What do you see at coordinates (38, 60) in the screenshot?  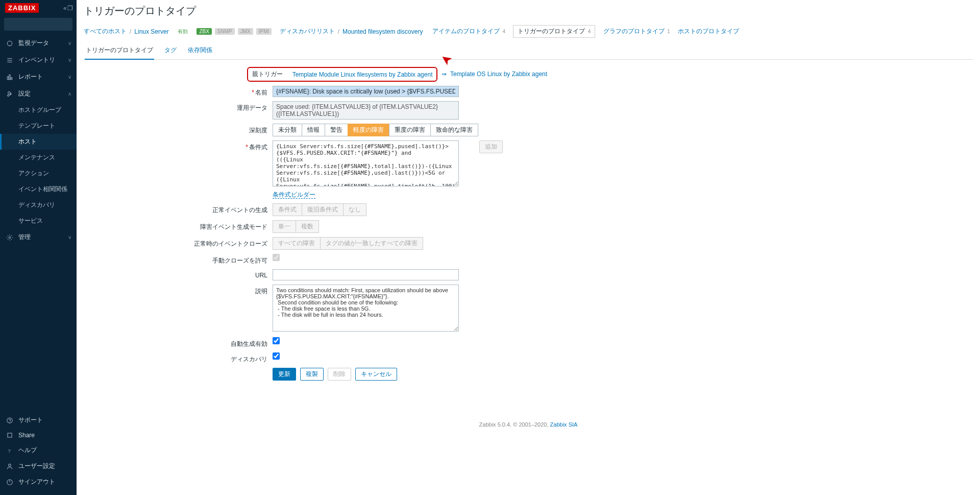 I see `nav-インベントリ: インベントリ∨` at bounding box center [38, 60].